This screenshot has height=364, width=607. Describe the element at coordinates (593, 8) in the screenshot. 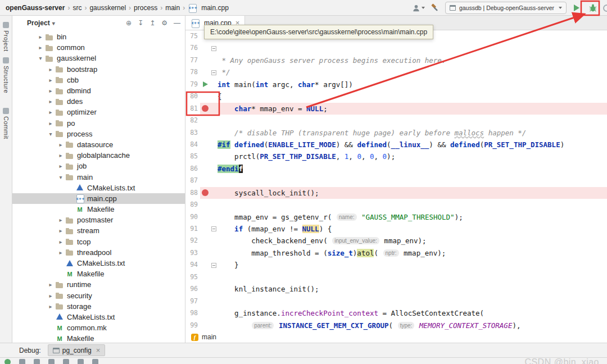

I see `debug-button` at that location.